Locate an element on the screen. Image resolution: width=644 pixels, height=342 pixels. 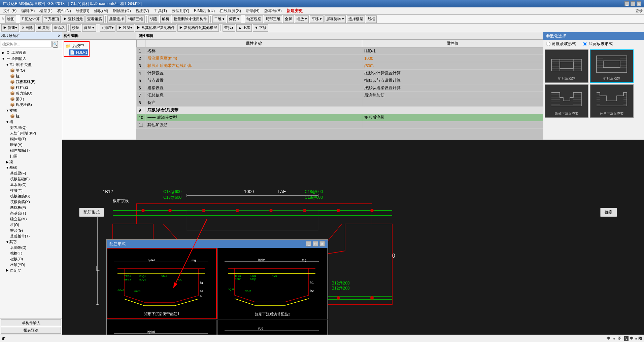
toolbar-wireframe: 线框 is located at coordinates (371, 19).